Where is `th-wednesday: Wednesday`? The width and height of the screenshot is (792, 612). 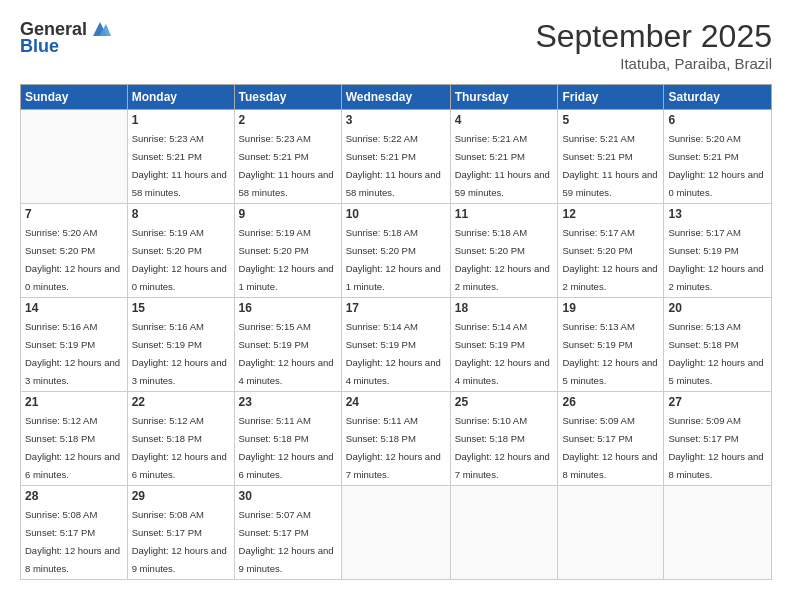
th-wednesday: Wednesday is located at coordinates (396, 98).